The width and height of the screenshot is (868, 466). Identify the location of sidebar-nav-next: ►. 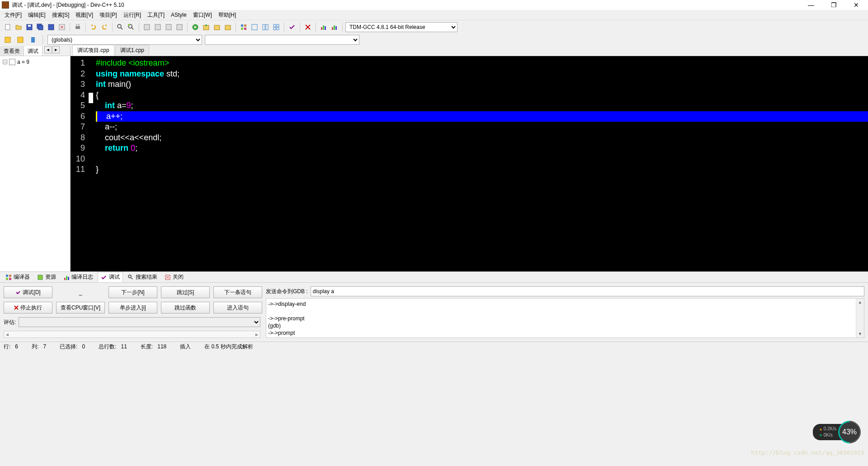
(56, 50).